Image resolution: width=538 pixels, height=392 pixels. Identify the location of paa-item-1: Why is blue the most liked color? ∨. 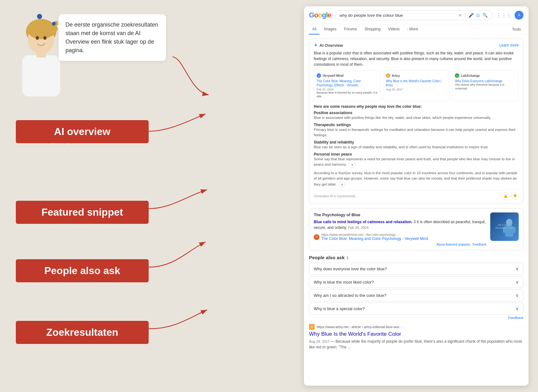
(416, 282).